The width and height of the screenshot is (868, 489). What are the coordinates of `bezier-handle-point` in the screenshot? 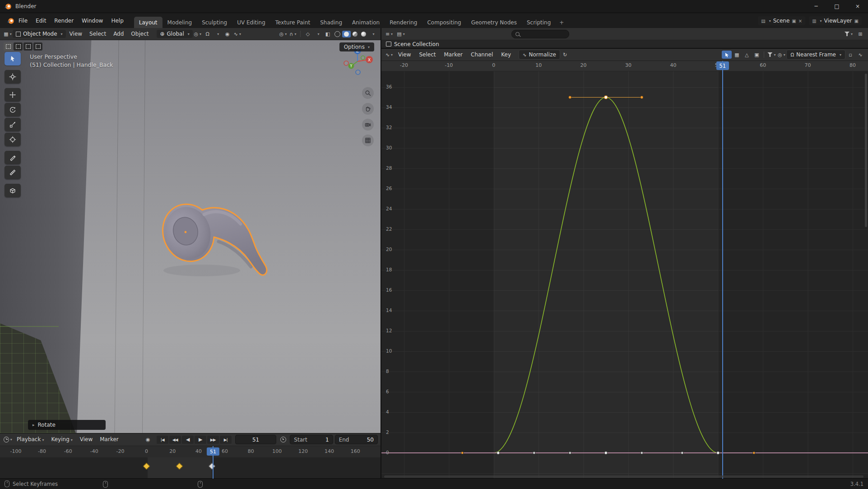 It's located at (570, 98).